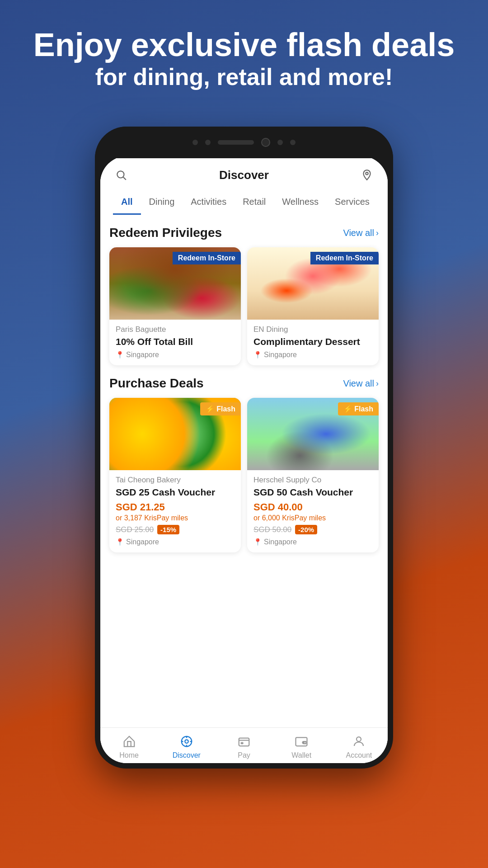 The image size is (488, 868). What do you see at coordinates (313, 434) in the screenshot?
I see `purchase-card-image-2: ⚡ Flash` at bounding box center [313, 434].